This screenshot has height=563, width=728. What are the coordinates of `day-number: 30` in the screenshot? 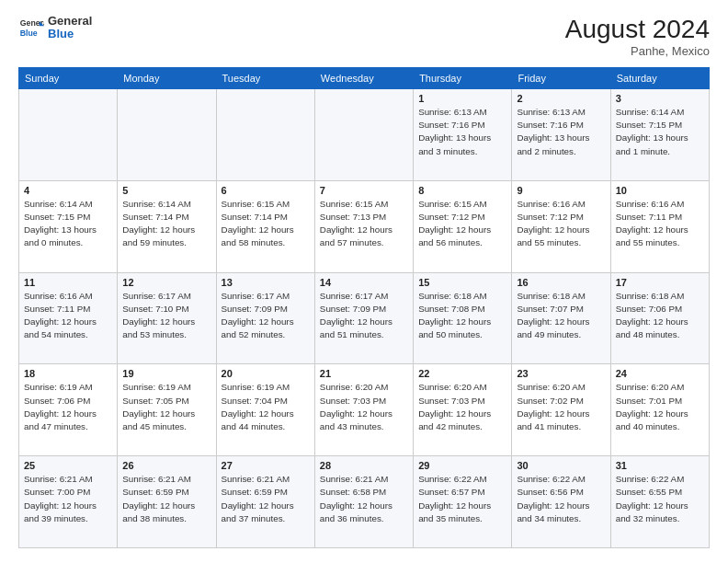 It's located at (561, 465).